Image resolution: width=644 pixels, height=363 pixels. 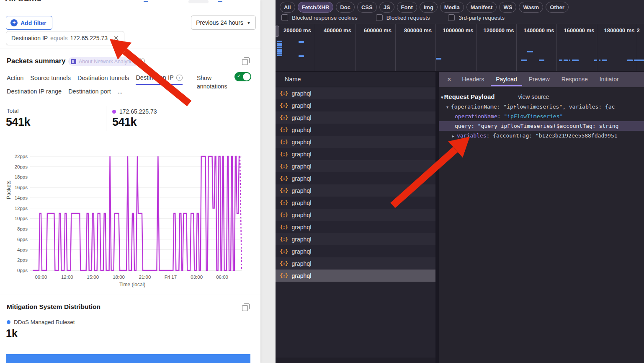 What do you see at coordinates (531, 7) in the screenshot?
I see `filter-pill-wasm: Wasm` at bounding box center [531, 7].